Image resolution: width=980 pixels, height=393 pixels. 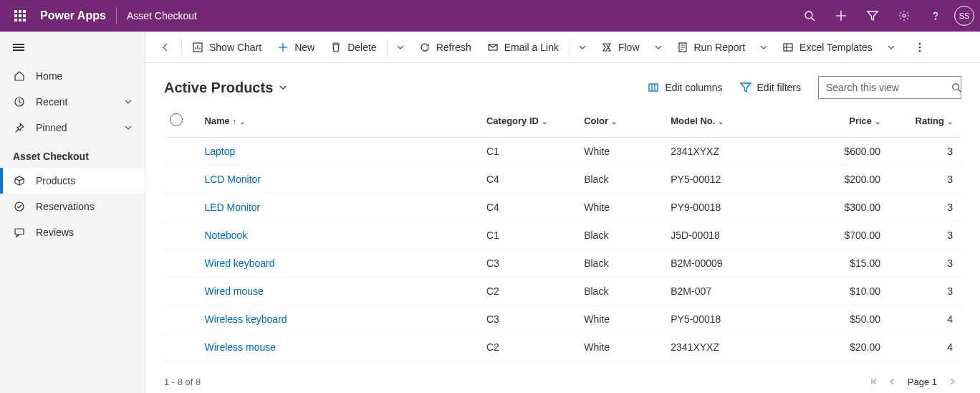 What do you see at coordinates (235, 47) in the screenshot?
I see `cmd-label: Show Chart` at bounding box center [235, 47].